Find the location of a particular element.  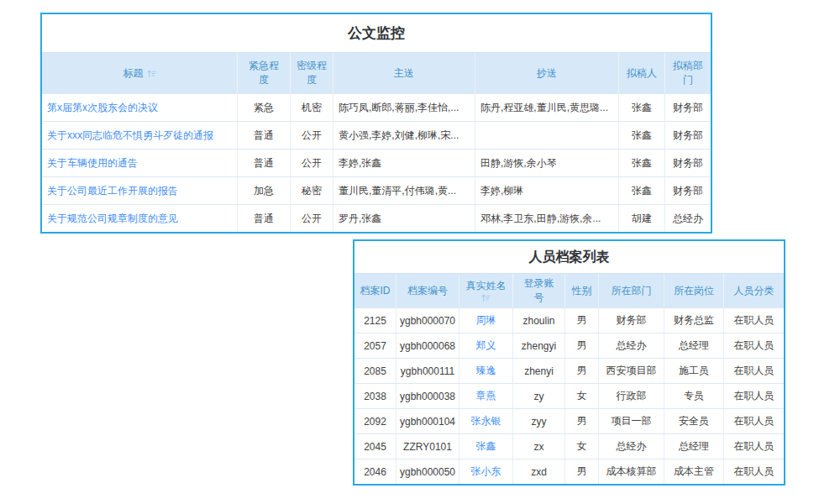

cell-login-account: zhenyi is located at coordinates (539, 371).